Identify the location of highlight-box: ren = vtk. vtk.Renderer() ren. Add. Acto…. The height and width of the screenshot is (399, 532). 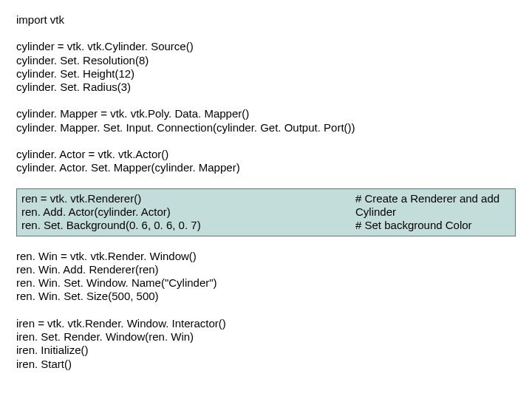
(266, 213).